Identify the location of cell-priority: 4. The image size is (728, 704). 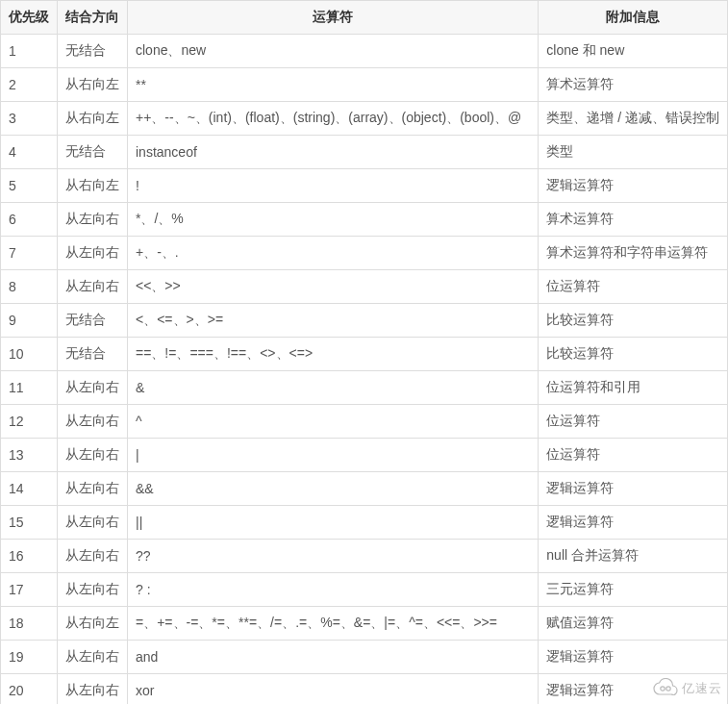
(29, 152).